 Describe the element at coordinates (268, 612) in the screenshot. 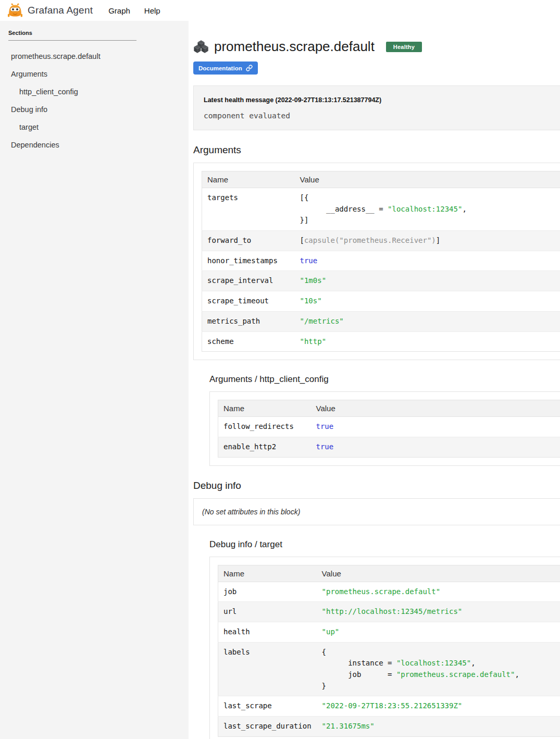

I see `name-cell: url` at that location.